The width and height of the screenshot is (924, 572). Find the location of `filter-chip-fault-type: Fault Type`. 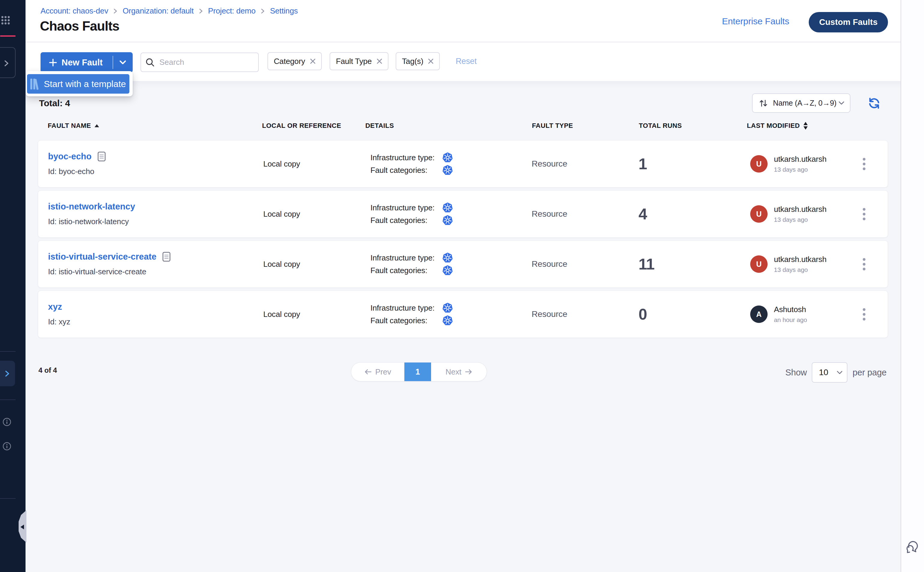

filter-chip-fault-type: Fault Type is located at coordinates (359, 61).